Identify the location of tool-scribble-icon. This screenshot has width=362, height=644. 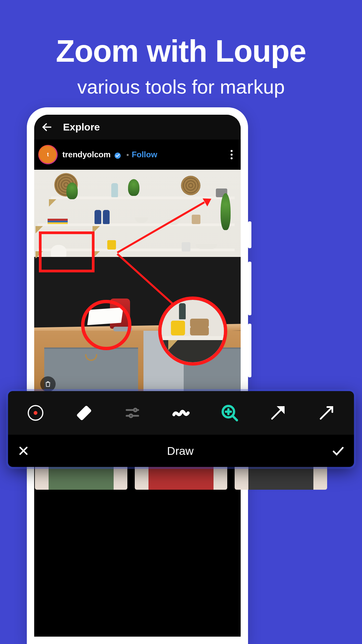
(181, 413).